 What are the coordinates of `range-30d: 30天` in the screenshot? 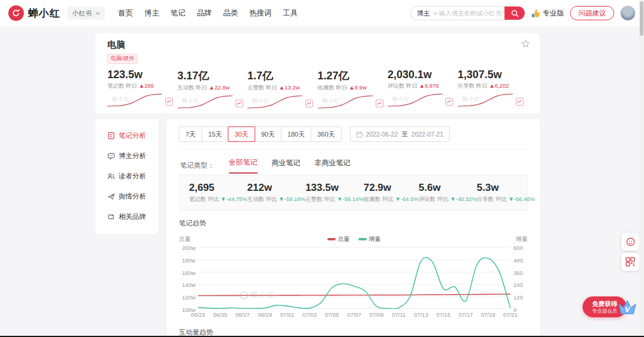 It's located at (241, 134).